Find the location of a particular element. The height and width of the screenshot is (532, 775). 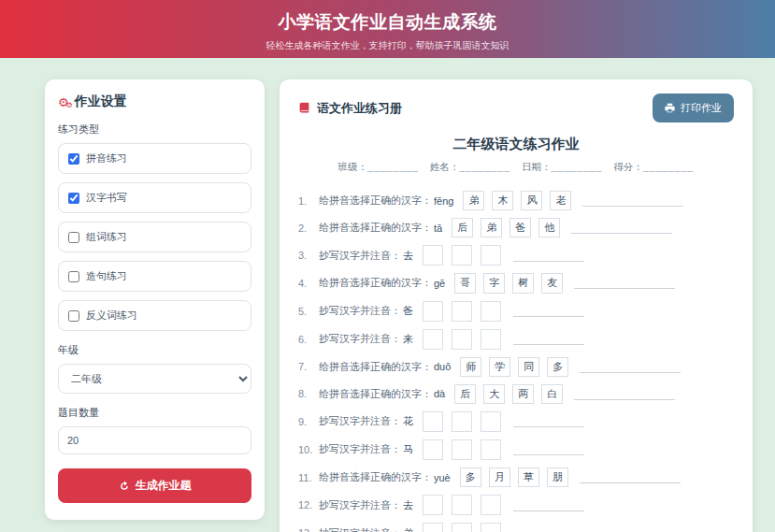

question-boxes: 多月草朋 is located at coordinates (518, 477).